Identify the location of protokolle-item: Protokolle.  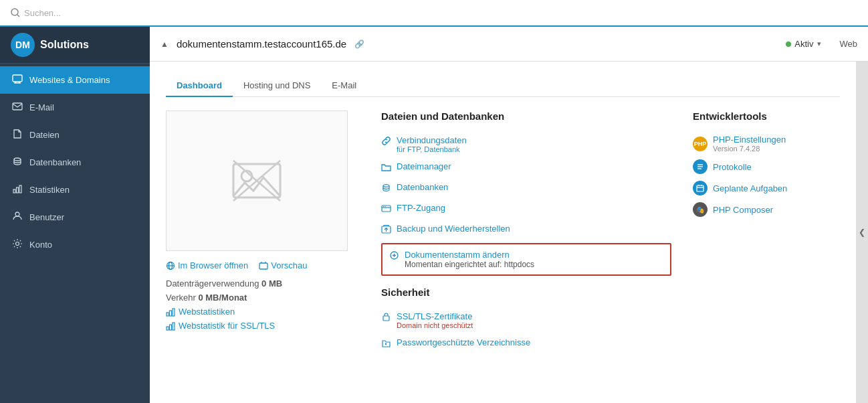
(766, 167).